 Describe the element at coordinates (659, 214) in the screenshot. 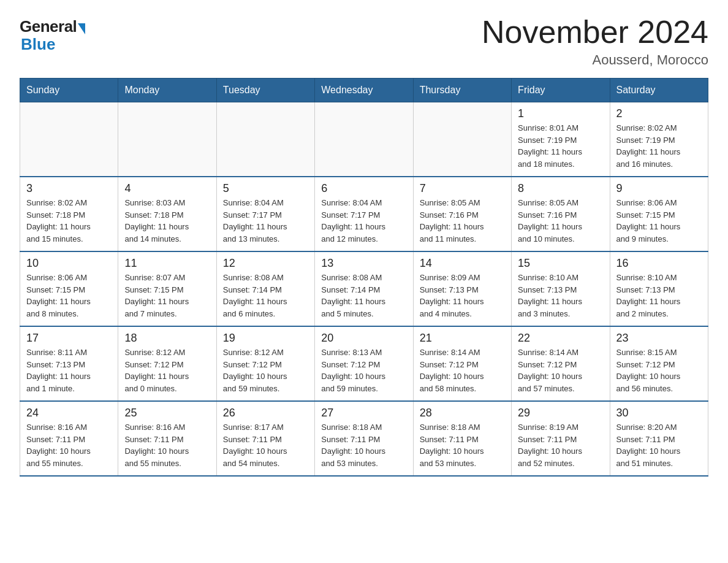

I see `table-row: 9Sunrise: 8:06 AMSunset: 7:15 PMDaylight…` at that location.